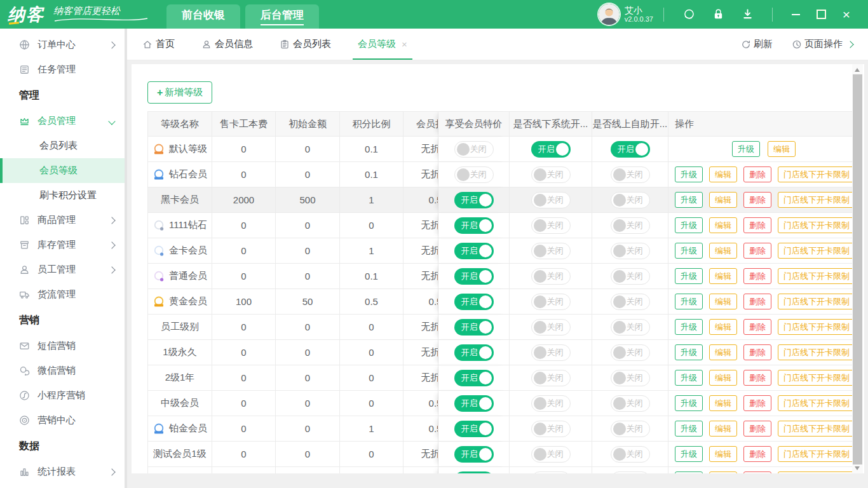 The image size is (868, 488). Describe the element at coordinates (64, 121) in the screenshot. I see `sidebar-item-3: 会员管理` at that location.